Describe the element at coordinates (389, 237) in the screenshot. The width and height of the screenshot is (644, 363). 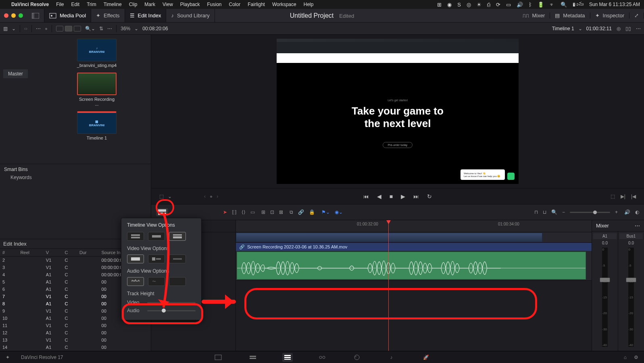
I see `video-clip` at that location.